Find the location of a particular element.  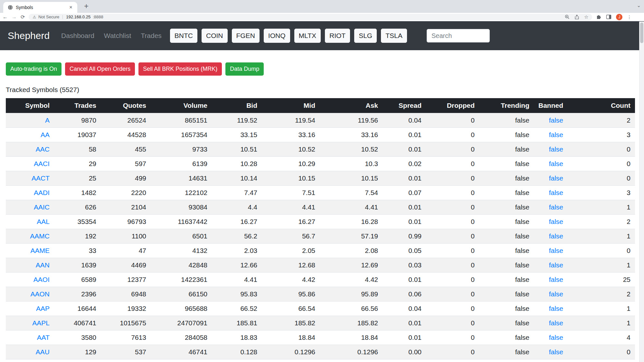

symbol-button-slg: SLG is located at coordinates (365, 36).